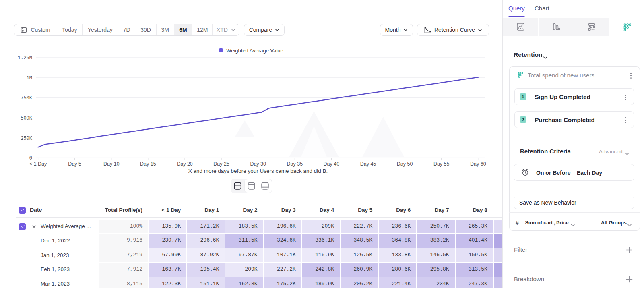  What do you see at coordinates (478, 164) in the screenshot?
I see `svg-text: Day 60` at bounding box center [478, 164].